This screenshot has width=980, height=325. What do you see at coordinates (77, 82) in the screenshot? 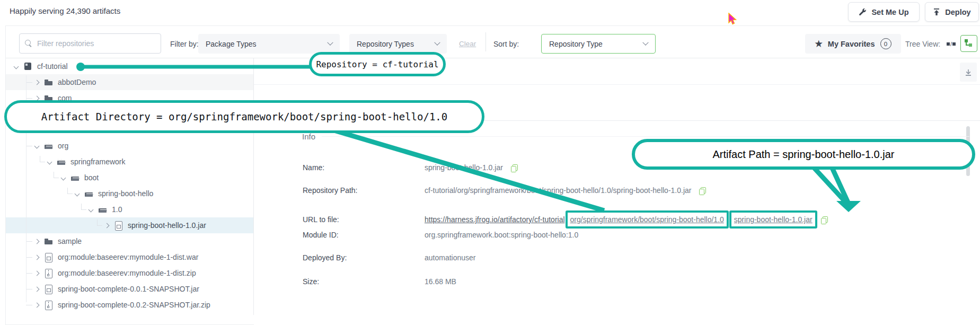
I see `tree-row-label: abbotDemo` at bounding box center [77, 82].